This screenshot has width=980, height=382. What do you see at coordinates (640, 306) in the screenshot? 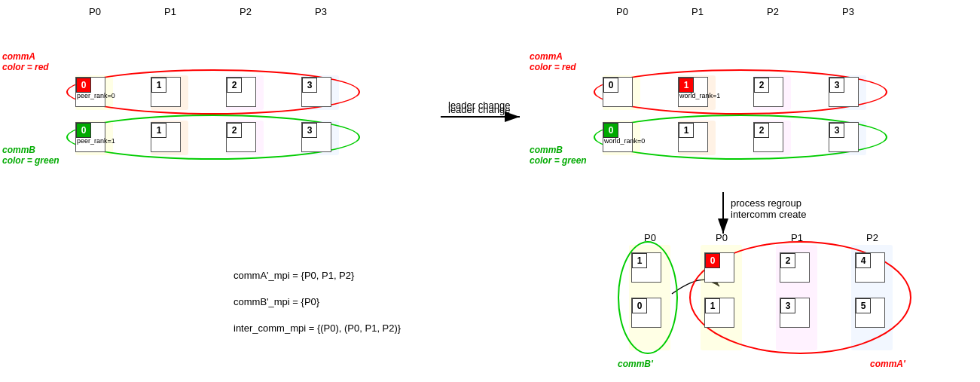
I see `br-commB-badge1: 0` at bounding box center [640, 306].